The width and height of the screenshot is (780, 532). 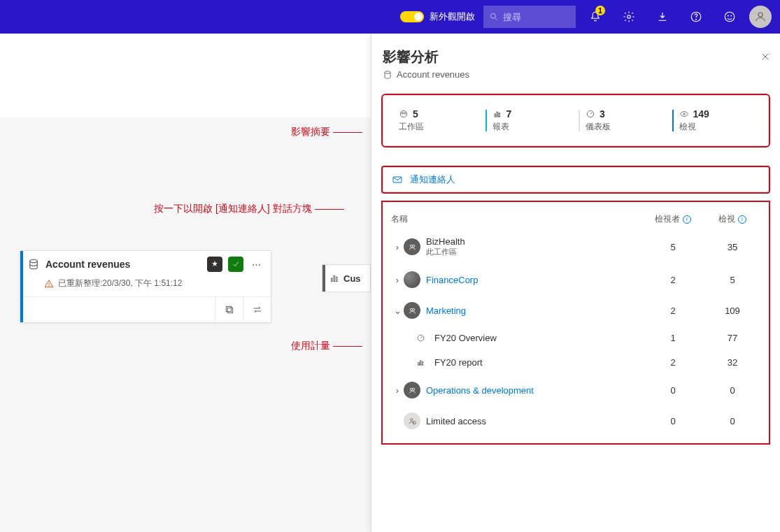 What do you see at coordinates (732, 220) in the screenshot?
I see `th-views: 檢視i` at bounding box center [732, 220].